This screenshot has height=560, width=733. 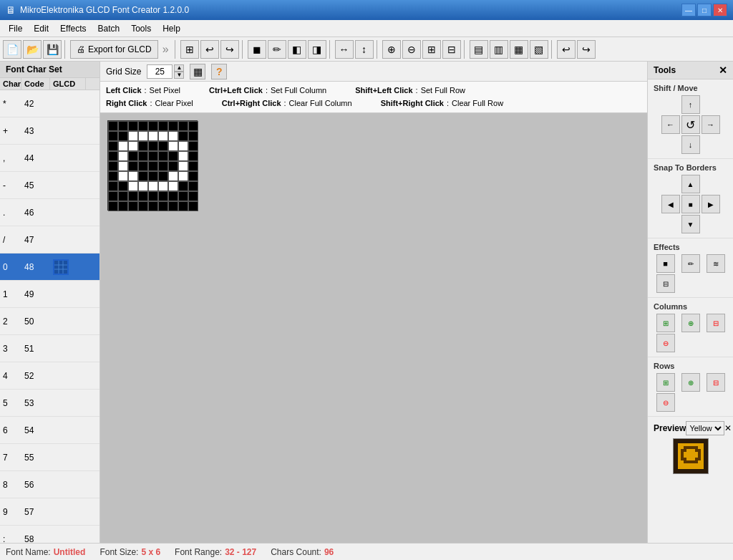 What do you see at coordinates (711, 204) in the screenshot?
I see `snap-right-button: ▶` at bounding box center [711, 204].